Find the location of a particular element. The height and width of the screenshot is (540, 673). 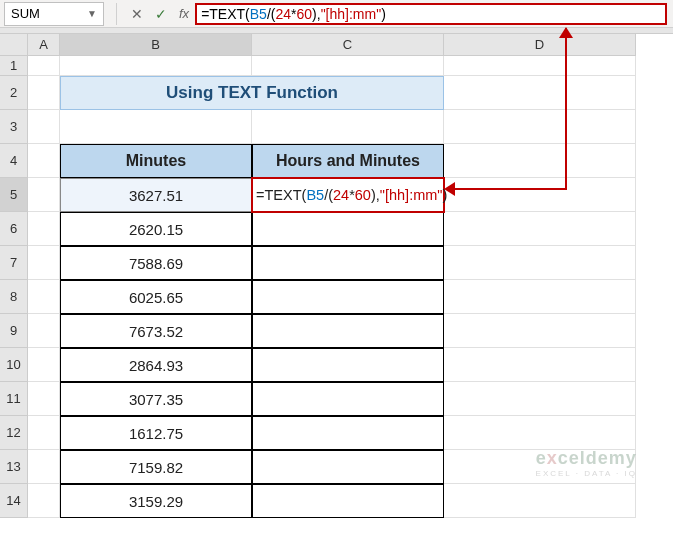

cell-b11: 3077.35 is located at coordinates (156, 399).